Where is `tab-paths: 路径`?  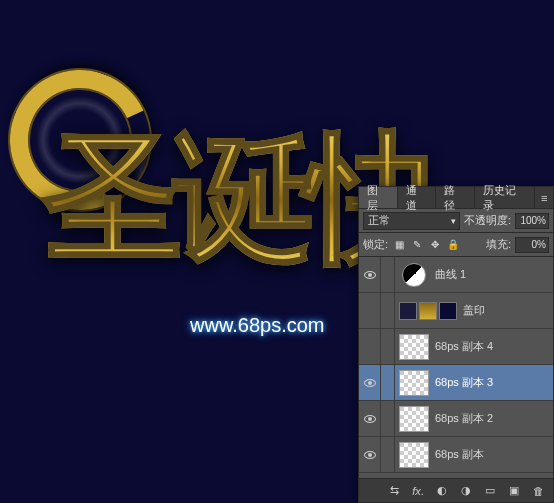
tab-paths: 路径 is located at coordinates (456, 198).